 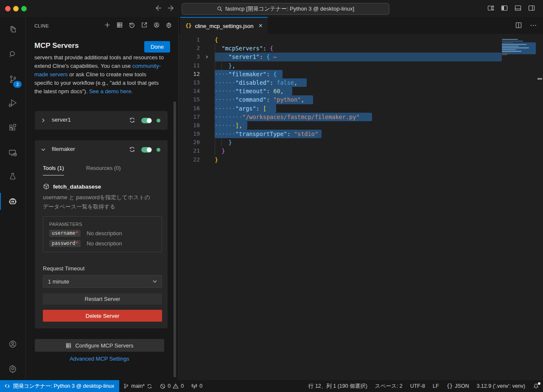 I want to click on line-number-gutter: 18, so click(x=197, y=125).